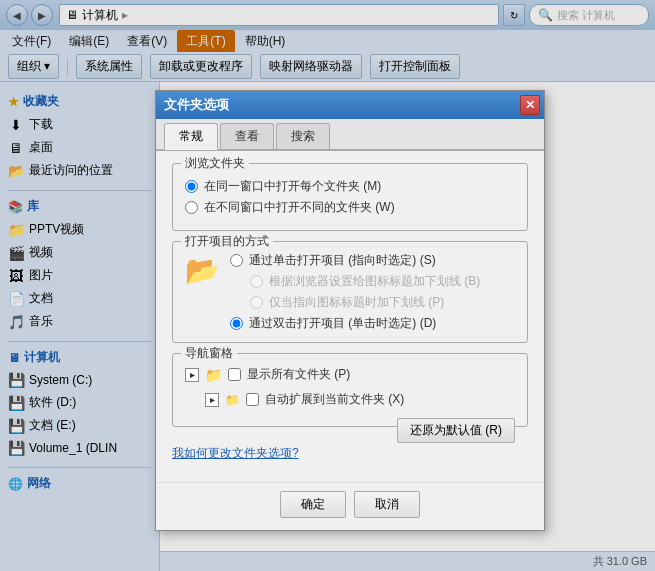 The width and height of the screenshot is (655, 571). Describe the element at coordinates (372, 302) in the screenshot. I see `open-hover-underline: 仅当指向图标标题时加下划线 (P)` at that location.